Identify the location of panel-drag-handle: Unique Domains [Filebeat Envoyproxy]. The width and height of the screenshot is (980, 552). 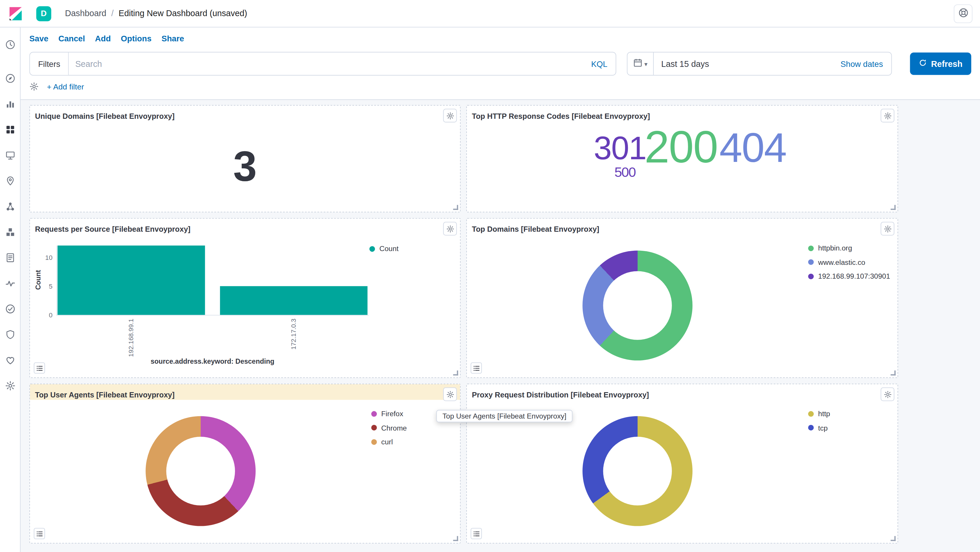
(245, 113).